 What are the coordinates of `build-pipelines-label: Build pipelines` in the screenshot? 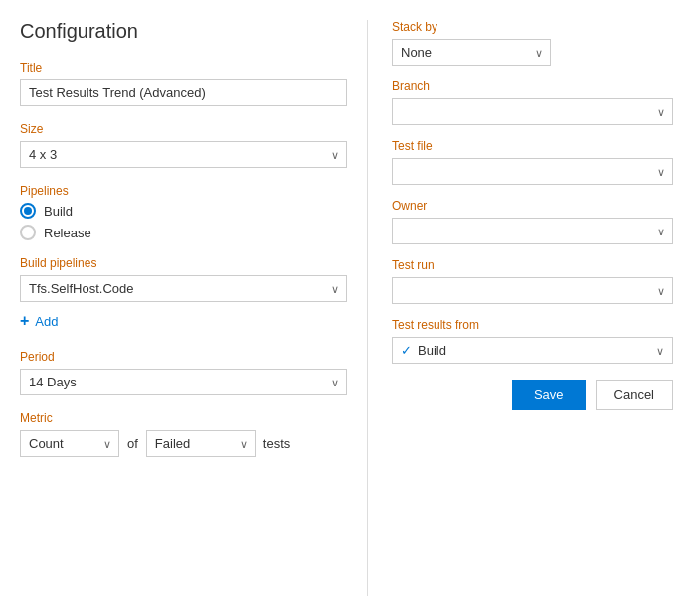 It's located at (183, 263).